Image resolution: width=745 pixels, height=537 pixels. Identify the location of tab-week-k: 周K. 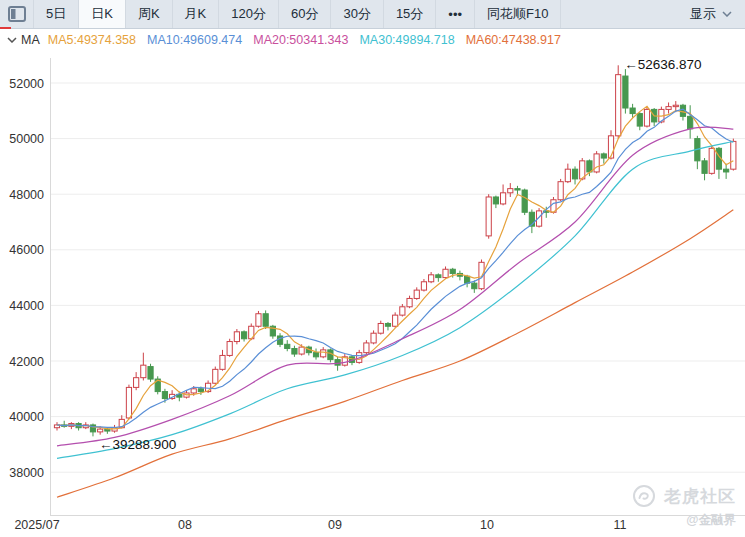
(150, 14).